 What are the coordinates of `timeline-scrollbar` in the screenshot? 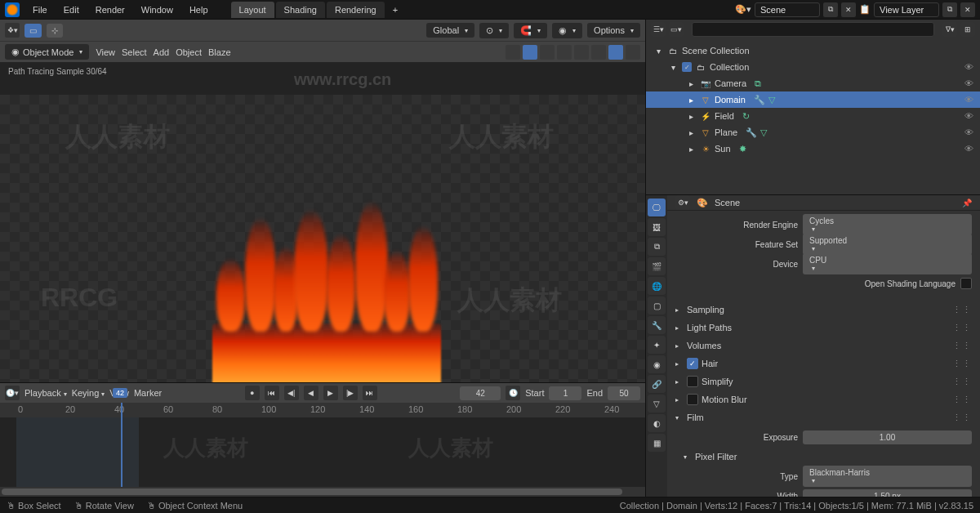 It's located at (323, 492).